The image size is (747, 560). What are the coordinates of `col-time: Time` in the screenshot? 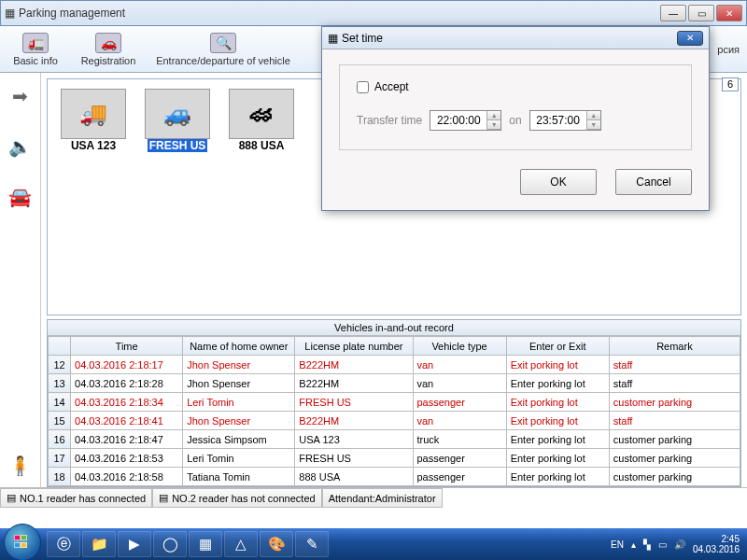 It's located at (127, 346).